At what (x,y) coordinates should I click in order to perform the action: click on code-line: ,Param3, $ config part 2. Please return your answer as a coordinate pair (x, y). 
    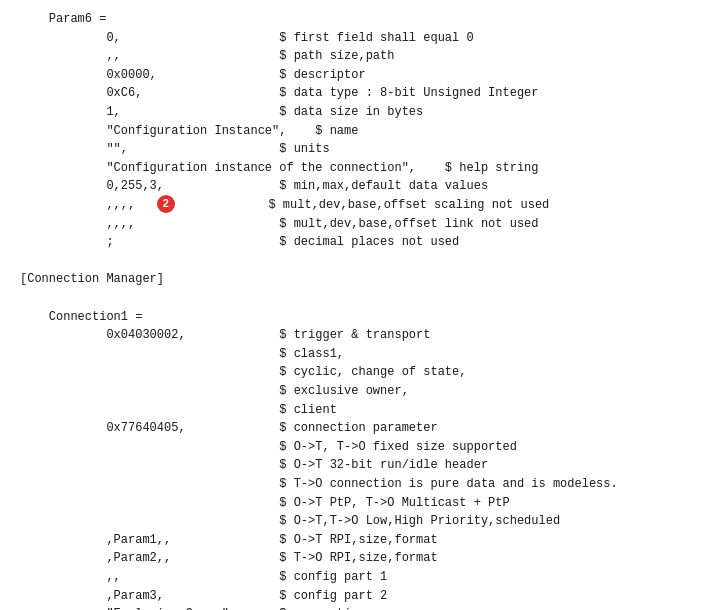
    Looking at the image, I should click on (360, 596).